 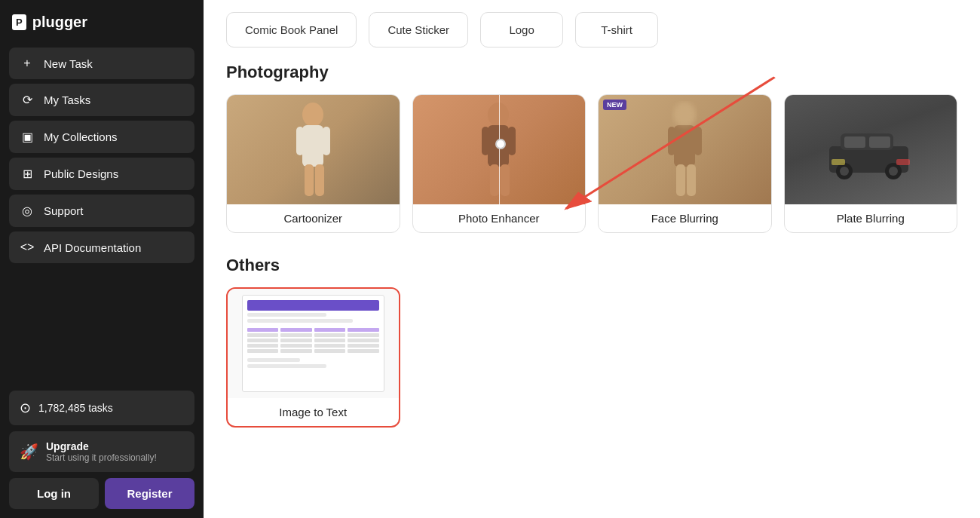 What do you see at coordinates (617, 30) in the screenshot?
I see `pill-t-shirt: T-shirt` at bounding box center [617, 30].